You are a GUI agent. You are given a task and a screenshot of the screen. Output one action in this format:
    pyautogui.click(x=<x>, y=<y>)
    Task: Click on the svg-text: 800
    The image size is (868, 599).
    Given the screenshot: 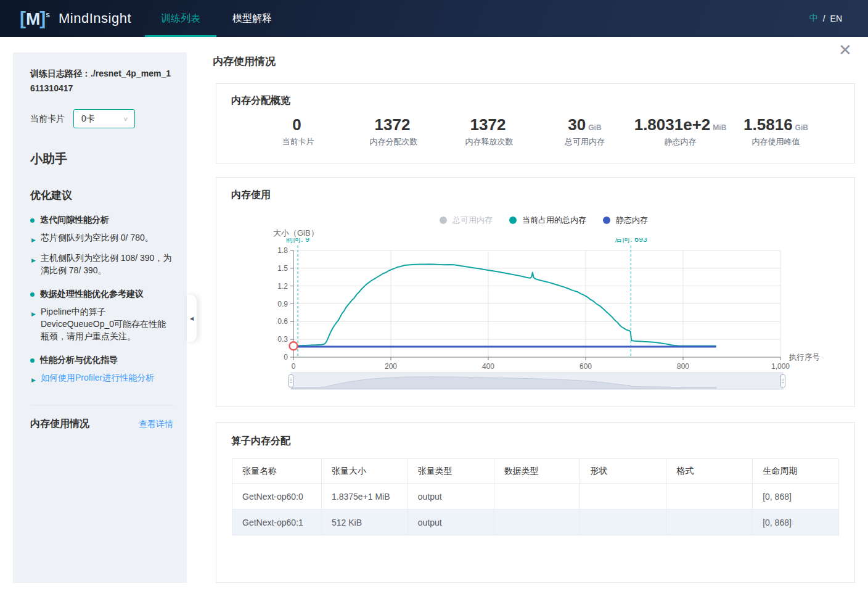 What is the action you would take?
    pyautogui.click(x=683, y=366)
    